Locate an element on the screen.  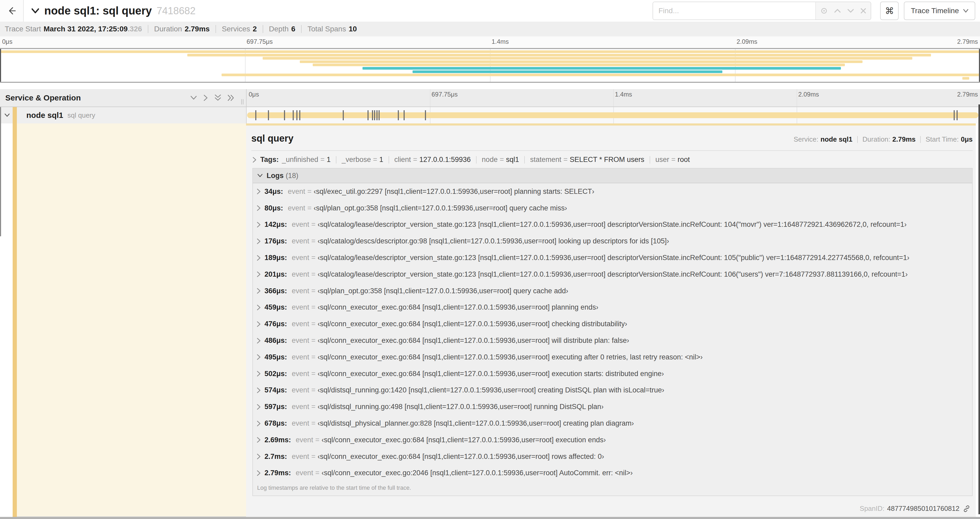
keyboard-shortcuts-button: ⌘ is located at coordinates (889, 11).